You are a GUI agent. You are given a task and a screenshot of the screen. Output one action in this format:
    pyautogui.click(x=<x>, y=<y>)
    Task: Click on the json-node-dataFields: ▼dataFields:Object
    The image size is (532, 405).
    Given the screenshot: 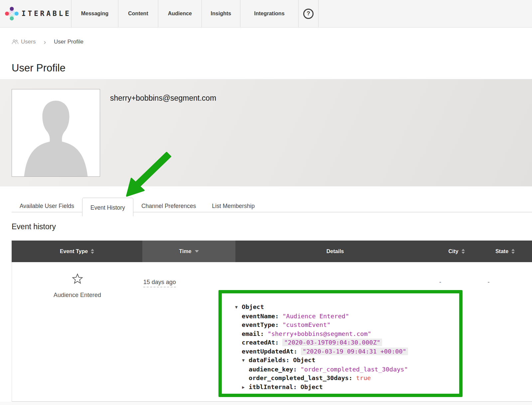 What is the action you would take?
    pyautogui.click(x=344, y=360)
    